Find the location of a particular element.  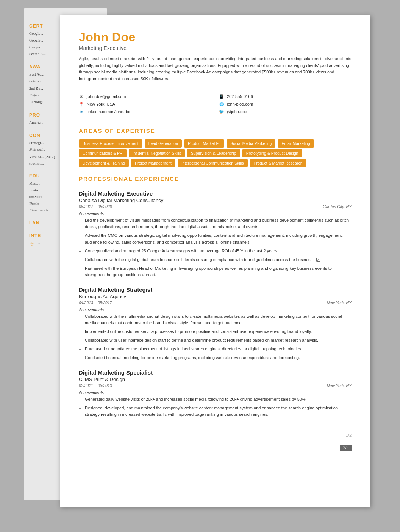

achievement-item: Led the development of visual messages f… is located at coordinates (215, 224).